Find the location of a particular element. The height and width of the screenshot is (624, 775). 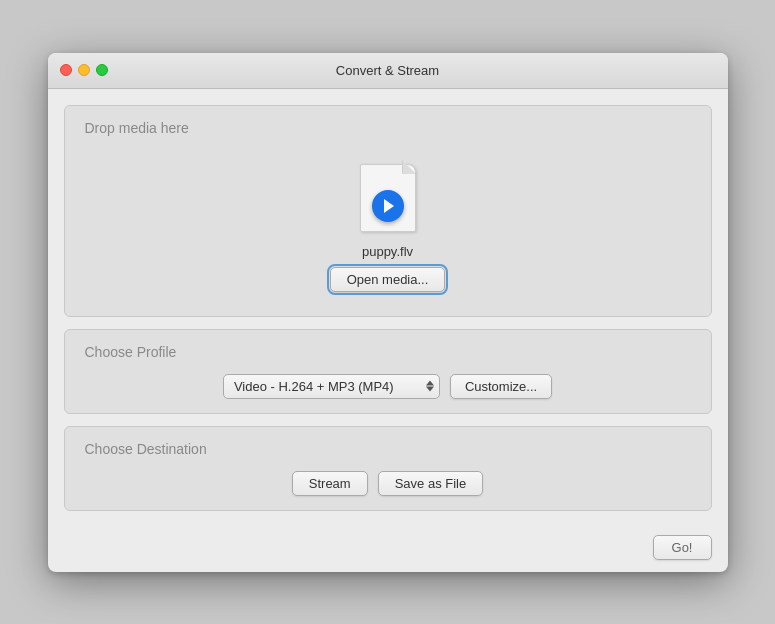

traffic-lights is located at coordinates (84, 70).